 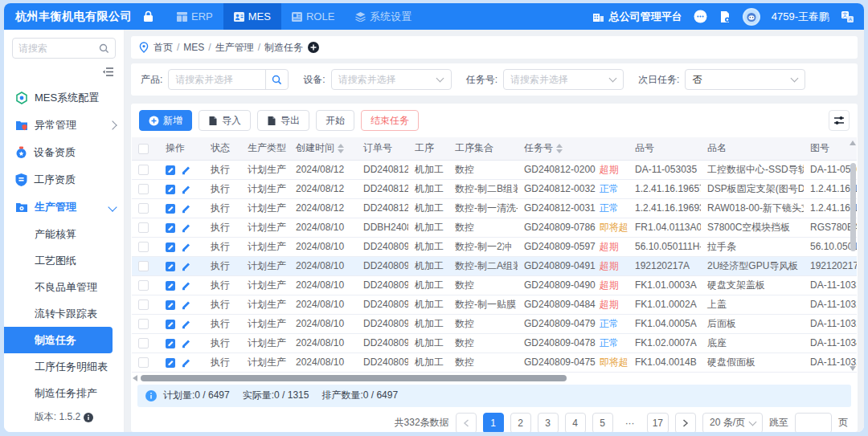 What do you see at coordinates (494, 247) in the screenshot?
I see `table-row: 执行计划生产2024/08/10DD240809...机加工数控-制一2冲GD2…` at bounding box center [494, 247].